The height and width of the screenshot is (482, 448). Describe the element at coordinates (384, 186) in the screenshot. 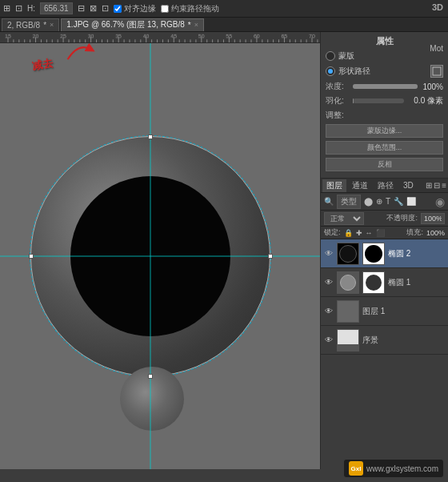

I see `layers-tabs: 图层 通道 路径 3D ⊞ ⊟ ≡` at that location.